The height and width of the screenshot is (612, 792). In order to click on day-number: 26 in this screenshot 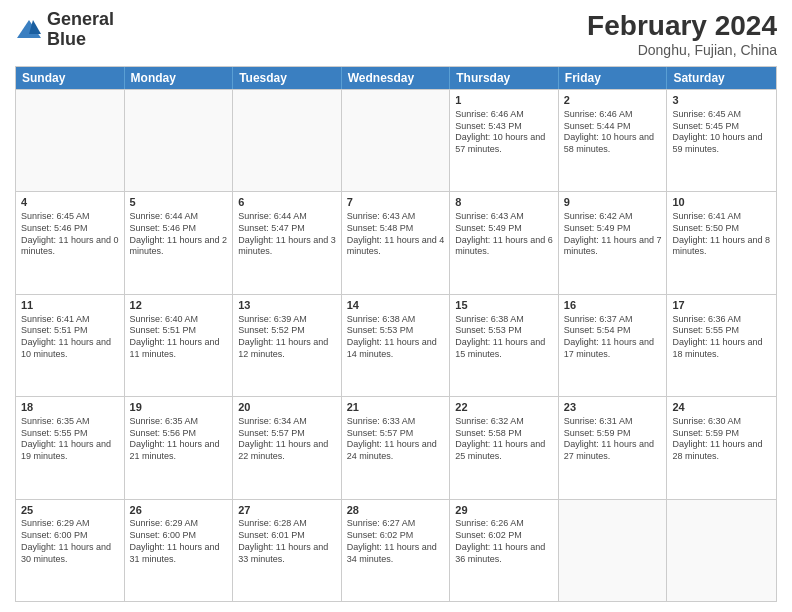, I will do `click(179, 510)`.